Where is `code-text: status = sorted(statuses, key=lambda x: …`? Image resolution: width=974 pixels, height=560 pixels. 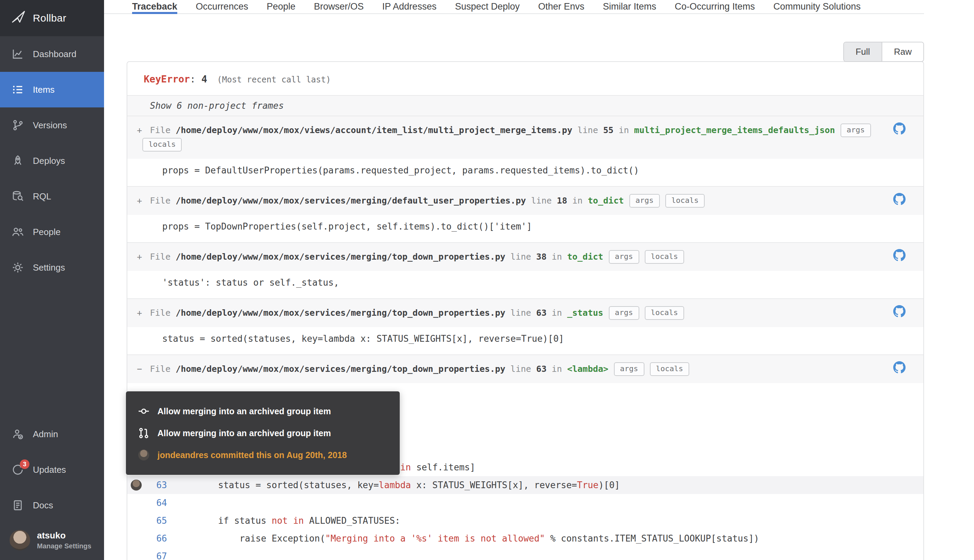 code-text: status = sorted(statuses, key=lambda x: … is located at coordinates (393, 485).